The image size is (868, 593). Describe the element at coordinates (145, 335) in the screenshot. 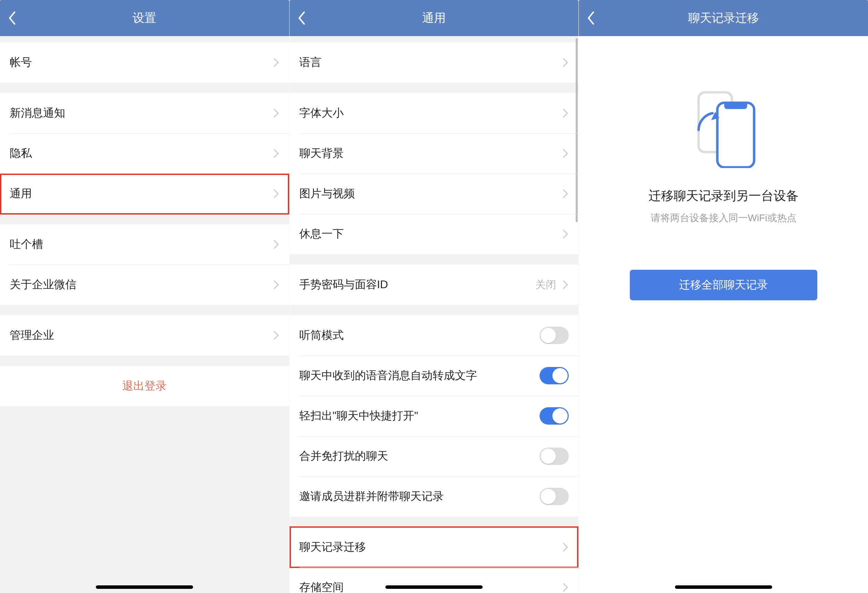

I see `cell-manage-org: 管理企业` at that location.